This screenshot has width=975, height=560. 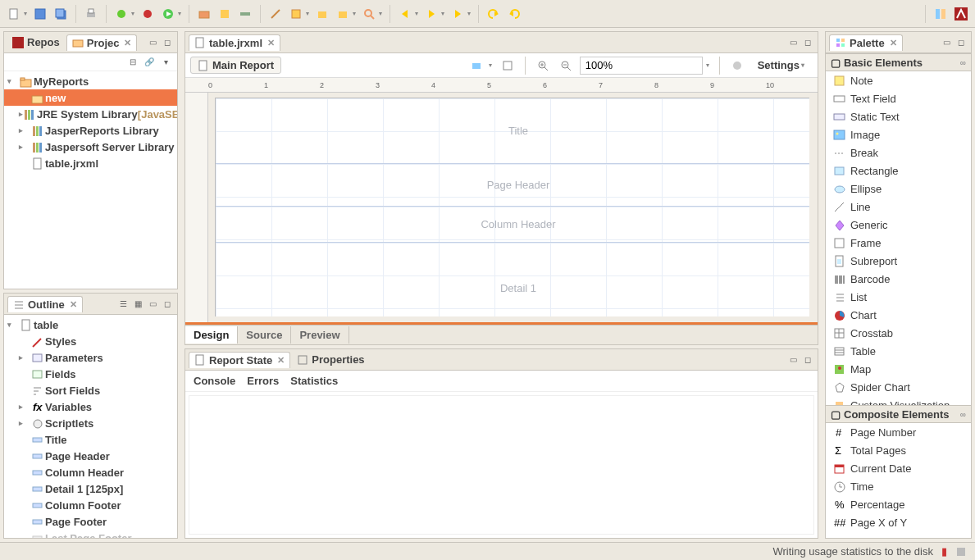 What do you see at coordinates (90, 407) in the screenshot?
I see `tree-row: ▸fxVariables` at bounding box center [90, 407].